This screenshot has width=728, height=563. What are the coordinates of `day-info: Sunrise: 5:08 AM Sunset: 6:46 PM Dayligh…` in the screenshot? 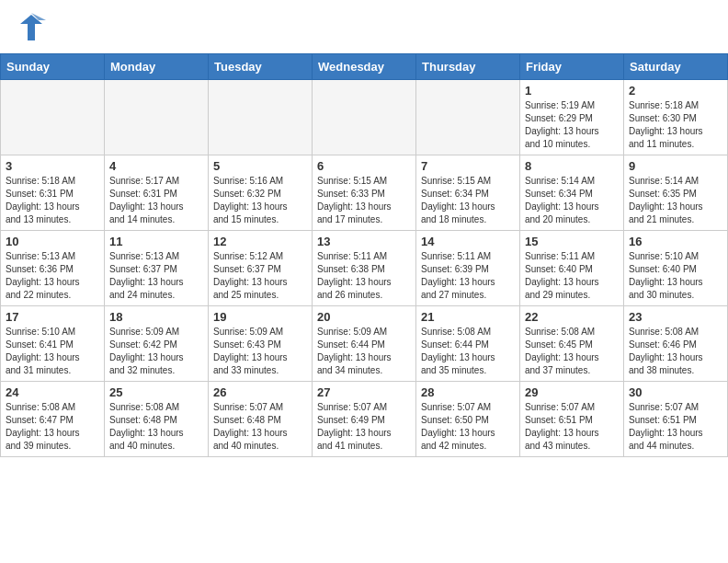 It's located at (676, 351).